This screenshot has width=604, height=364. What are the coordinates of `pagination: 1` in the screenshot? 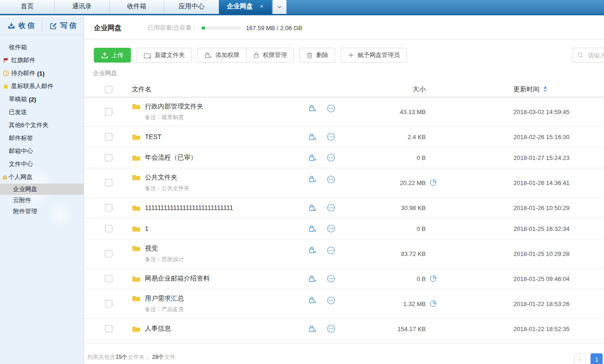 It's located at (588, 359).